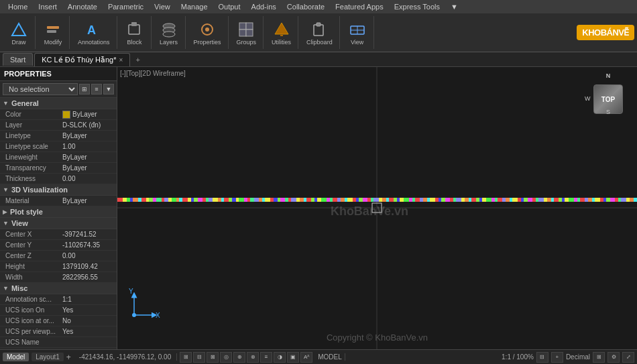 This screenshot has height=364, width=637. I want to click on zoom-in-icon: +, so click(557, 357).